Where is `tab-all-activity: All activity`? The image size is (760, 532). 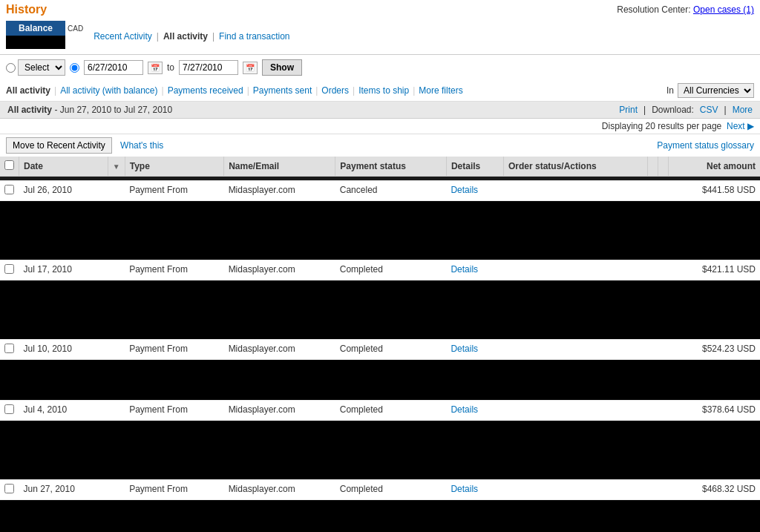 tab-all-activity: All activity is located at coordinates (28, 91).